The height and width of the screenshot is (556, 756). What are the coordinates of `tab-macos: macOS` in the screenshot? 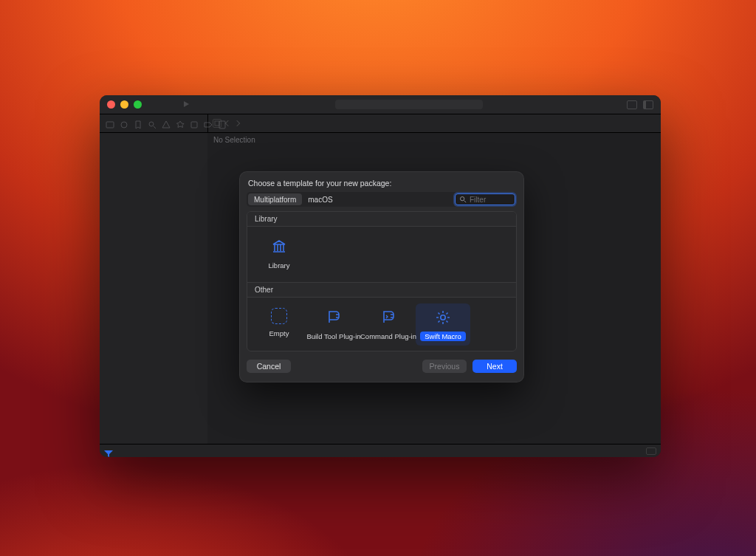 It's located at (320, 199).